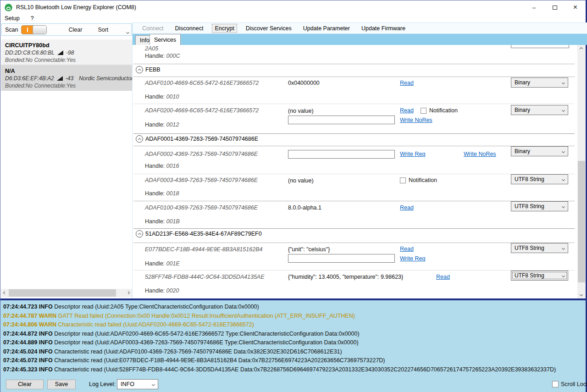  Describe the element at coordinates (66, 78) in the screenshot. I see `device-list-item-selected: N/A D6:D3:6E:EF:4B:A2 -43 Nordic Semicon…` at that location.